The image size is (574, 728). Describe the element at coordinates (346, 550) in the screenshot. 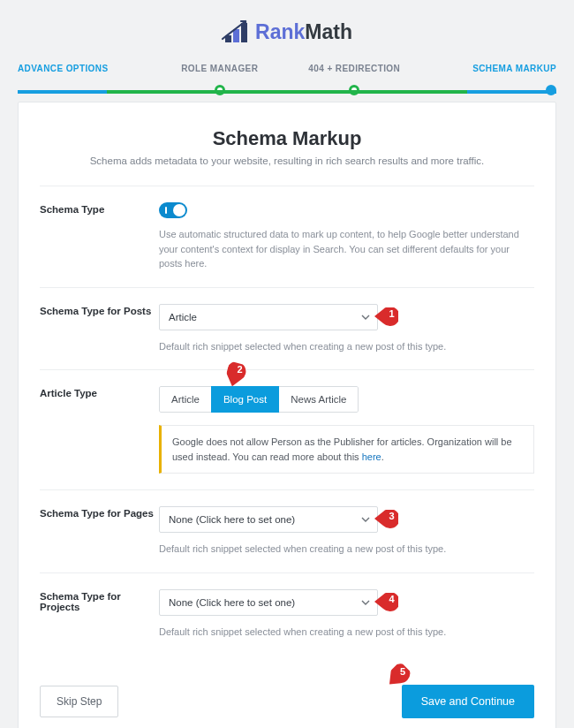

I see `schema-pages-help: Default rich snippet selected when creat…` at that location.